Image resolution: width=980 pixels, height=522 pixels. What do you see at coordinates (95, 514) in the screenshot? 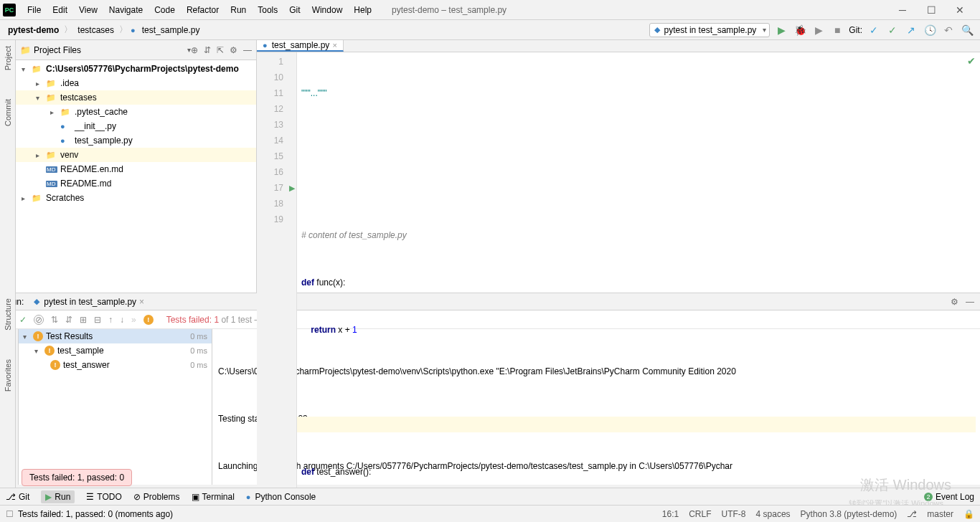
I see `status-message: Tests failed: 1, passed: 0 (moments ago)` at bounding box center [95, 514].